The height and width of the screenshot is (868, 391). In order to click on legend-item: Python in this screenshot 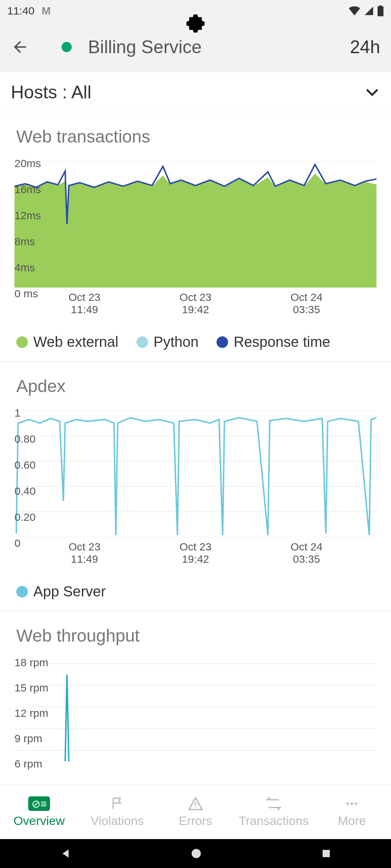, I will do `click(168, 342)`.